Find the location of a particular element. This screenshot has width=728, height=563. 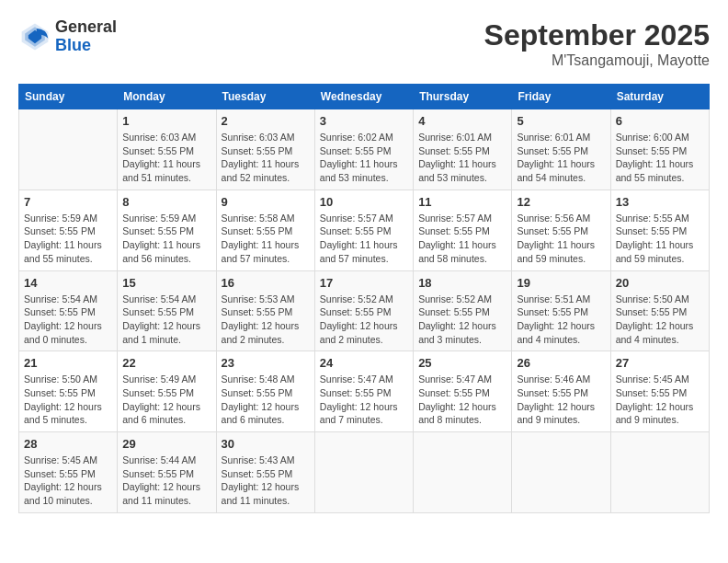

day-number: 22 is located at coordinates (166, 362).